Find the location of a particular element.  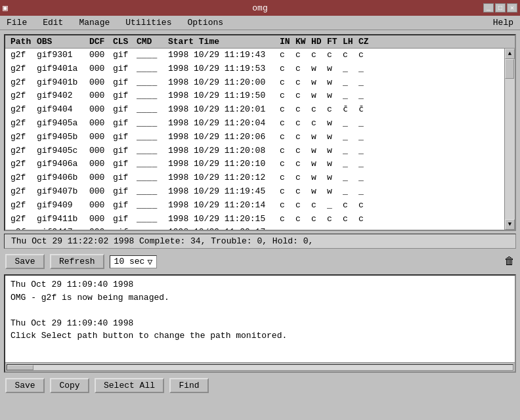

maximize-button: □ is located at coordinates (500, 8).